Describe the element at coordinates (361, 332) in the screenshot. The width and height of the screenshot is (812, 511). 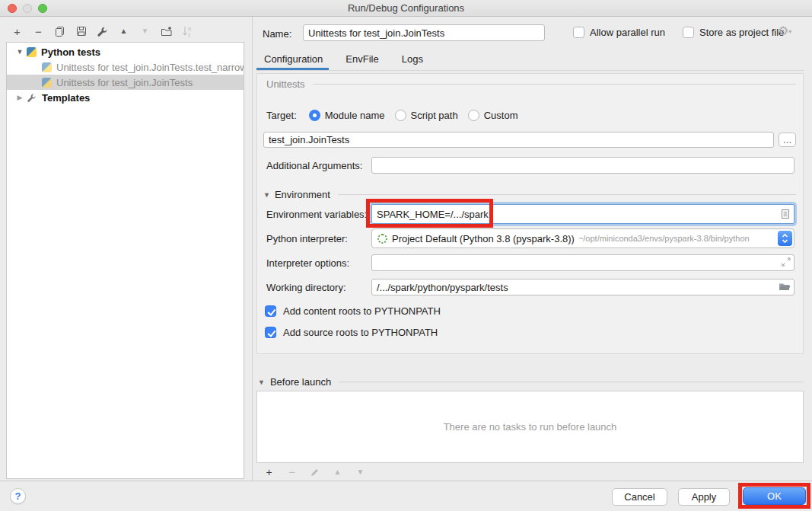
I see `add-source-roots-label: Add source roots to PYTHONPATH` at that location.